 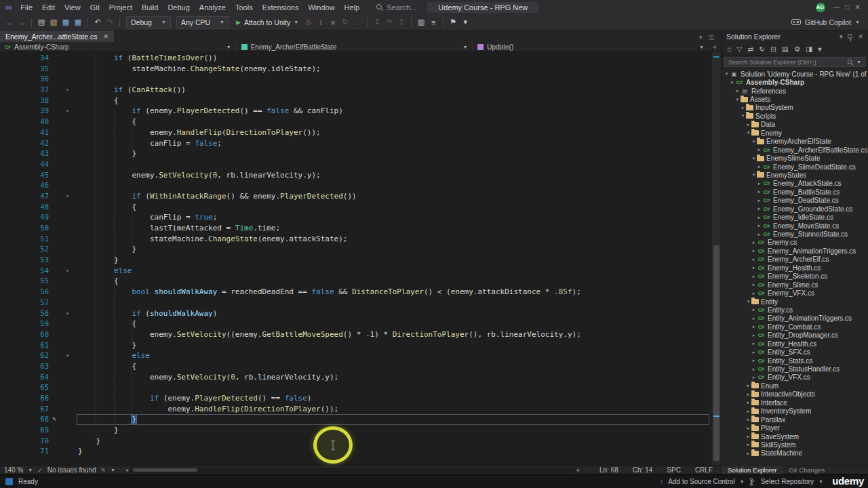 I want to click on menu-file: File, so click(x=26, y=7).